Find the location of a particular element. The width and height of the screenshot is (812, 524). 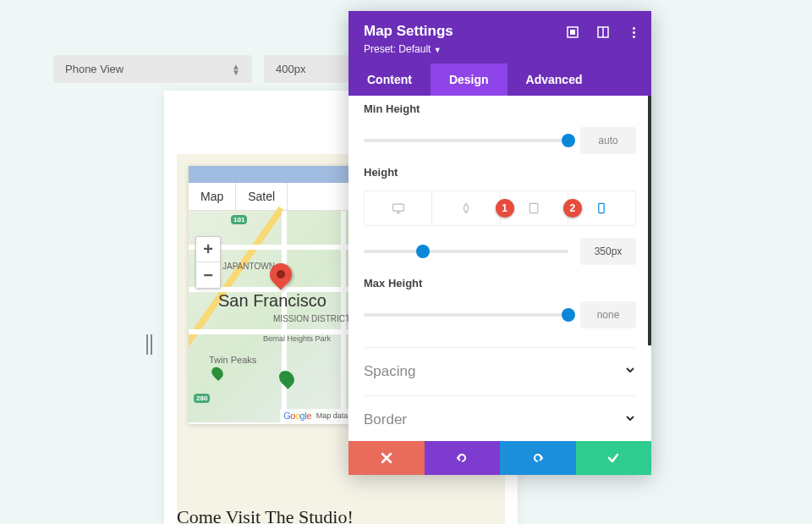

device-desktop-button is located at coordinates (398, 208).